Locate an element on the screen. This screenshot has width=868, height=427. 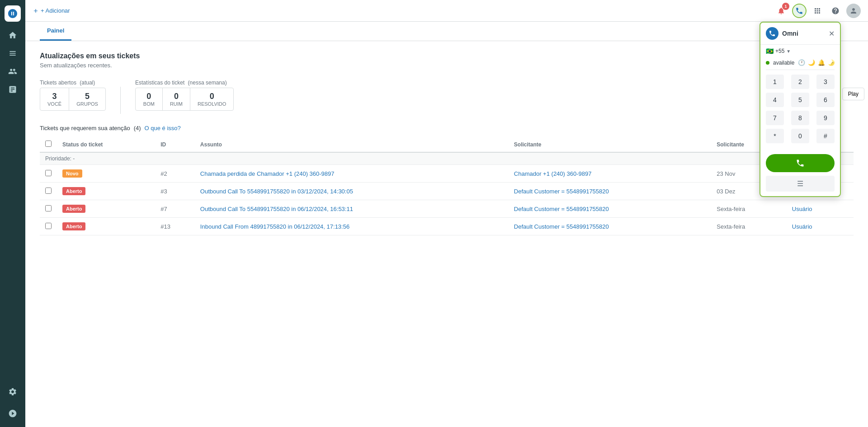
omni-panel: Omni ✕ 🇧🇷 +55 ▼ available 🕐 🌙 🔔 🌛 1 is located at coordinates (800, 109).